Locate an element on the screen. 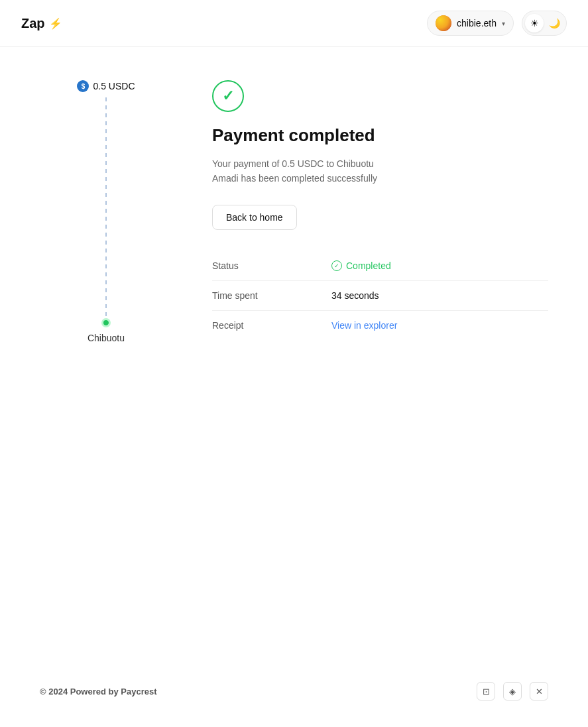 The height and width of the screenshot is (727, 588). time-label: Time spent is located at coordinates (245, 296).